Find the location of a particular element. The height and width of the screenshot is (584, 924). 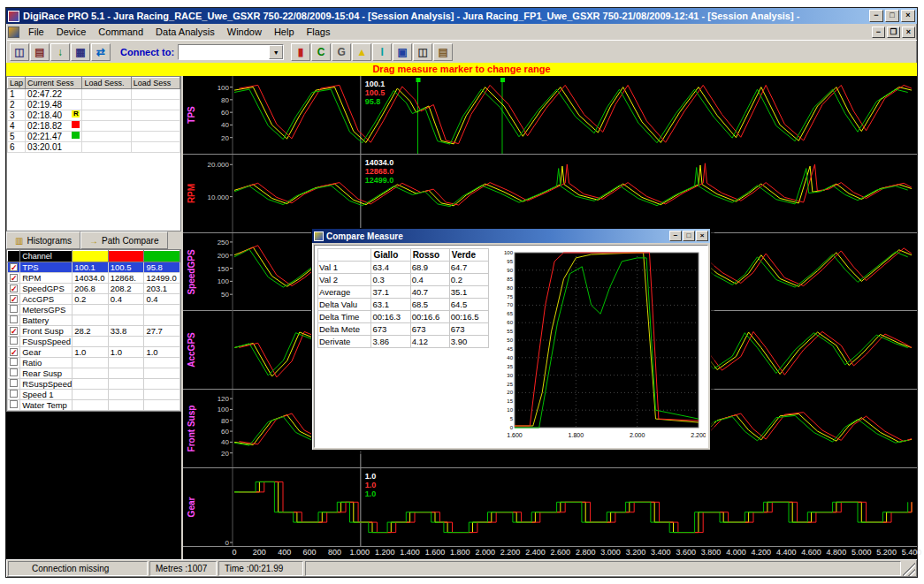

dialog-minimize-button: − is located at coordinates (676, 236).